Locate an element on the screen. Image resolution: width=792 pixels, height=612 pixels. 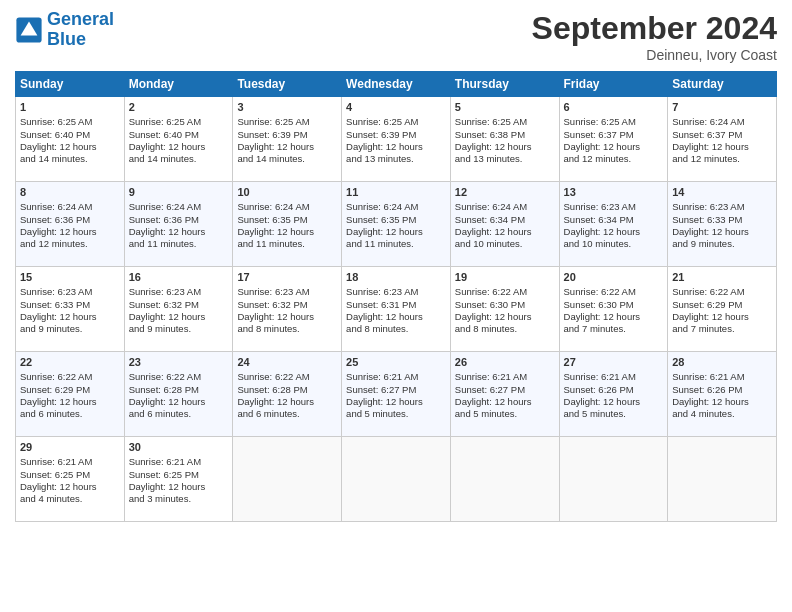
calendar-cell: 29Sunrise: 6:21 AMSunset: 6:25 PMDayligh… is located at coordinates (70, 480).